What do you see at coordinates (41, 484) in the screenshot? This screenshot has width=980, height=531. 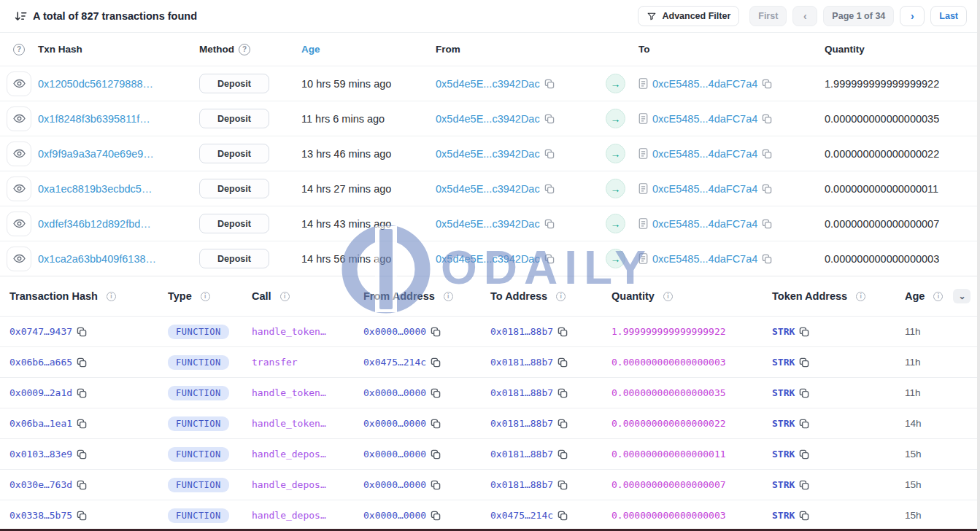 I see `txn-hash-link: 0x030e…763d` at bounding box center [41, 484].